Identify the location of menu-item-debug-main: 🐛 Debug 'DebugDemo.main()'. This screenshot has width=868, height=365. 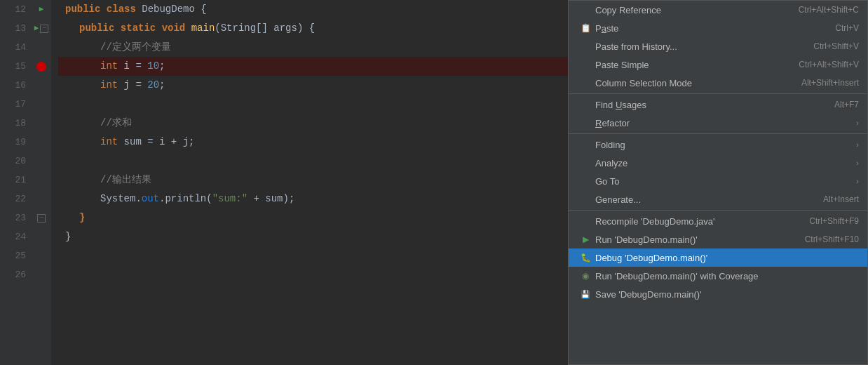
(718, 258).